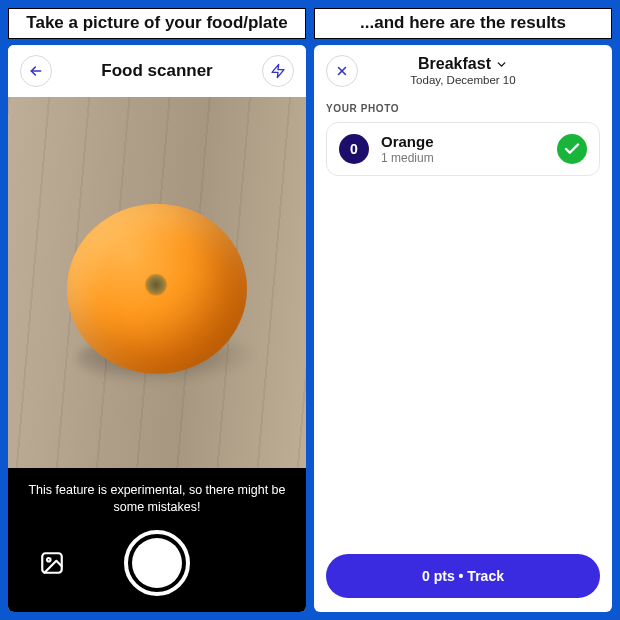 This screenshot has height=620, width=620. Describe the element at coordinates (463, 108) in the screenshot. I see `section-label-your-photo: YOUR PHOTO` at that location.